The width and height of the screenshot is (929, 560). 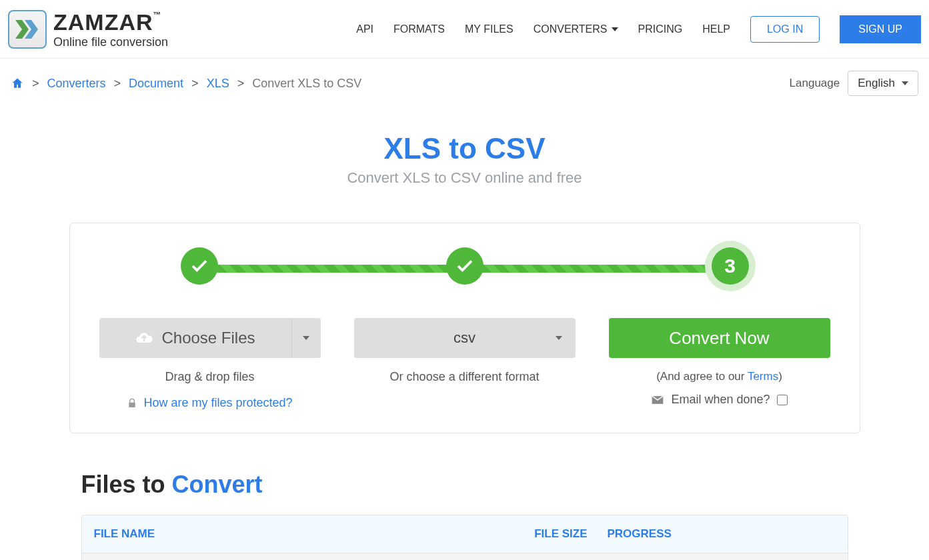 What do you see at coordinates (465, 377) in the screenshot?
I see `format-hint: Or choose a different format` at bounding box center [465, 377].